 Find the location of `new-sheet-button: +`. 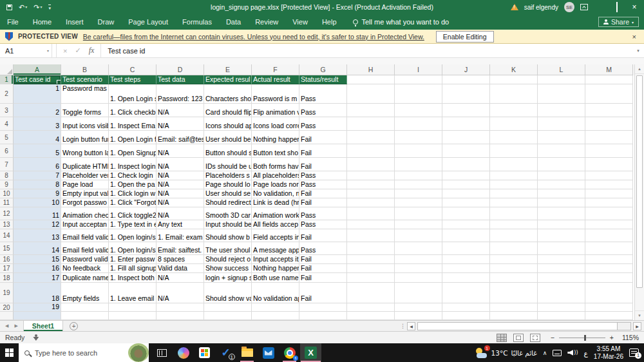

new-sheet-button: + is located at coordinates (73, 326).